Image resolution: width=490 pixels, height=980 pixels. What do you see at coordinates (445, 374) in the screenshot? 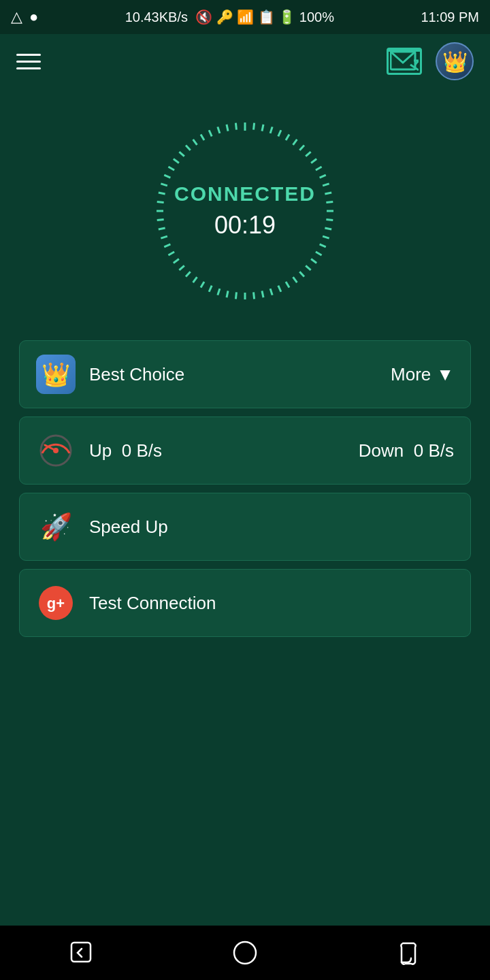
I see `dropdown-arrow-icon: ▼` at bounding box center [445, 374].